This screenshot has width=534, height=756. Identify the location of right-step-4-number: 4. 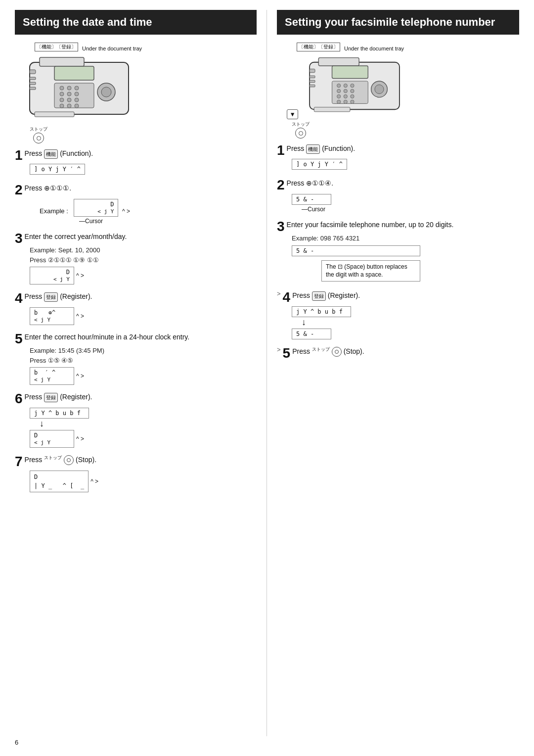
(287, 297).